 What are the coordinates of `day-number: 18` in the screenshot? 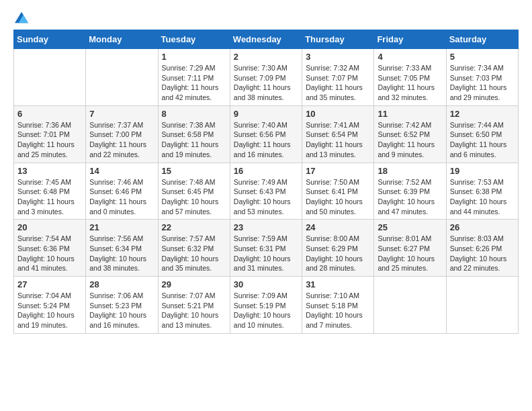 It's located at (410, 171).